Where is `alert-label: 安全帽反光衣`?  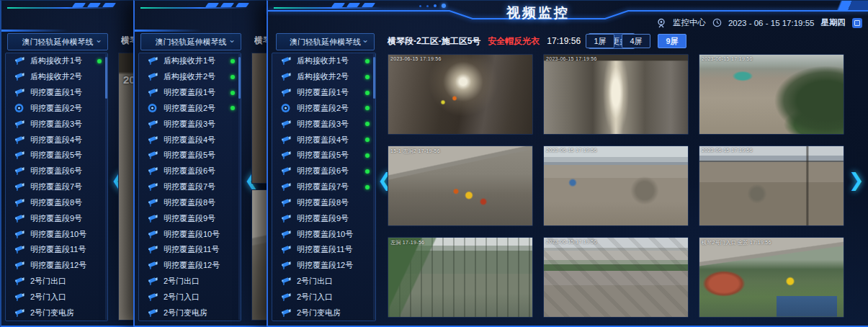 alert-label: 安全帽反光衣 is located at coordinates (514, 42).